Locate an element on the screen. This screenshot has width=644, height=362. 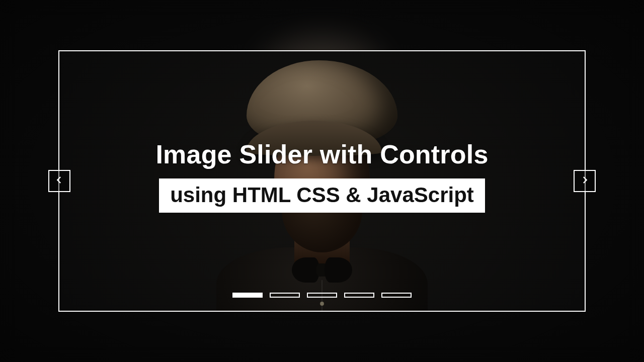
prev-button is located at coordinates (59, 181).